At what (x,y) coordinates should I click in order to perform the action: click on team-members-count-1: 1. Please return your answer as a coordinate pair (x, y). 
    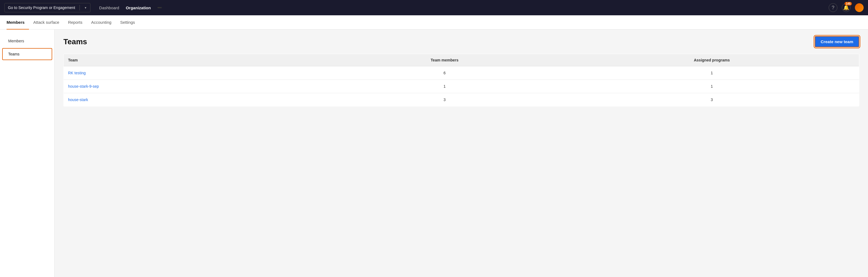
    Looking at the image, I should click on (444, 86).